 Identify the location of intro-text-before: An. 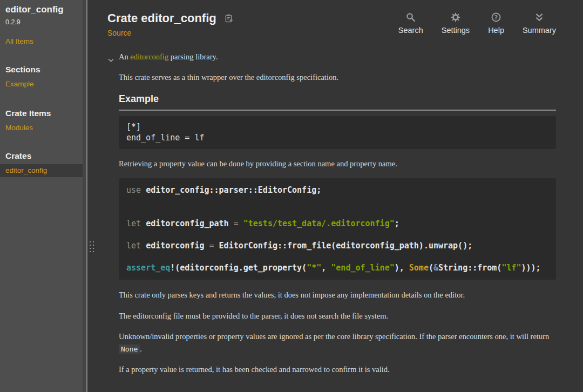
(124, 57).